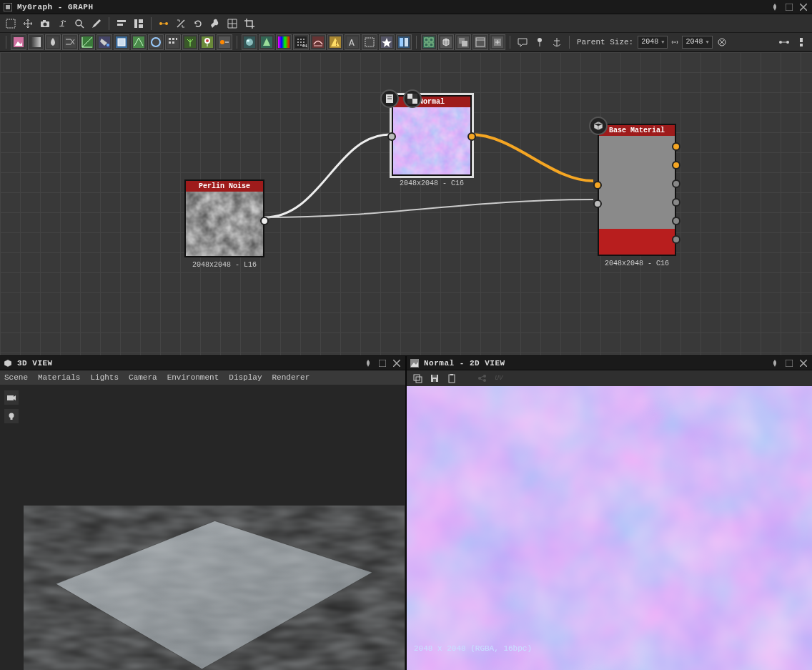  Describe the element at coordinates (497, 42) in the screenshot. I see `output-node-icon` at that location.